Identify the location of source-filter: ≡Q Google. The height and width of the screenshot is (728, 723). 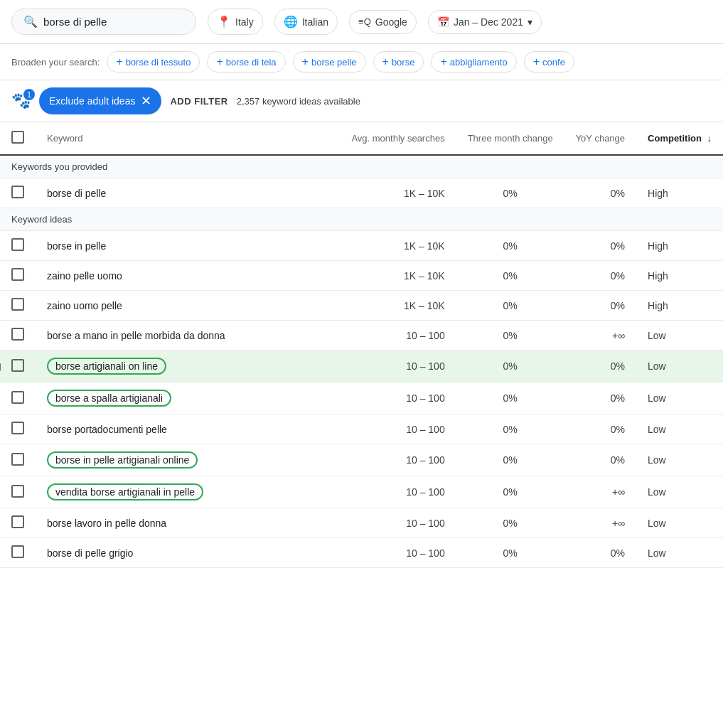
(382, 22).